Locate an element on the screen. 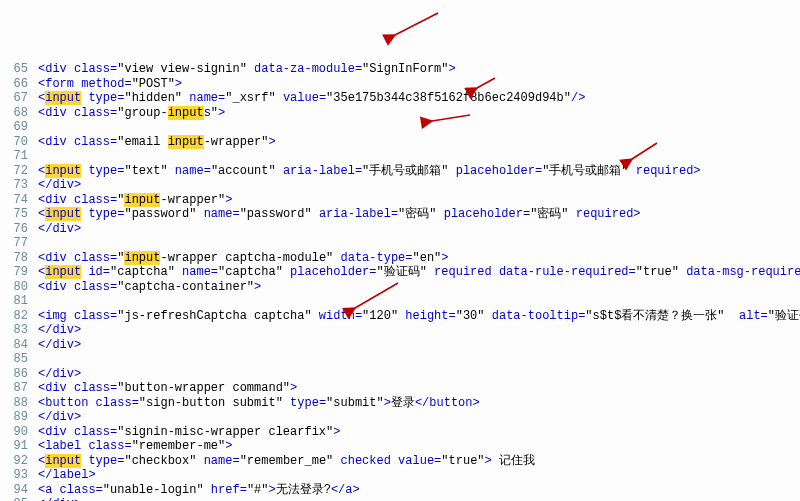 The width and height of the screenshot is (800, 501). code-line: 78<div class="input-wrapper captcha-modu… is located at coordinates (400, 258).